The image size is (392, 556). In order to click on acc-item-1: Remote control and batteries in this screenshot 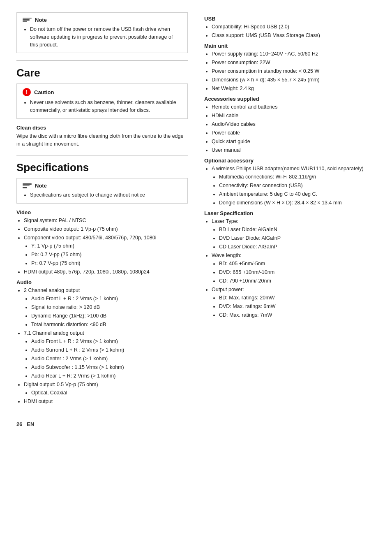, I will do `click(293, 107)`.